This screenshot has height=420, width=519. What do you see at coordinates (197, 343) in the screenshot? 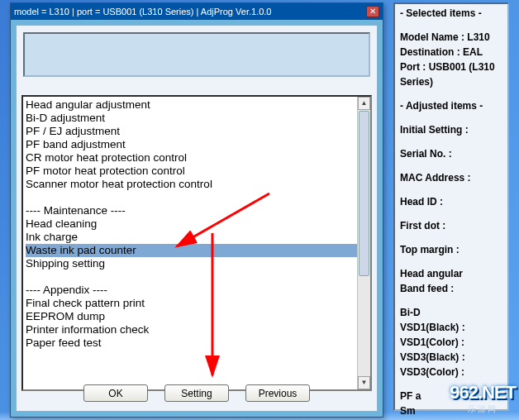
I see `list-item: Paper feed test` at bounding box center [197, 343].